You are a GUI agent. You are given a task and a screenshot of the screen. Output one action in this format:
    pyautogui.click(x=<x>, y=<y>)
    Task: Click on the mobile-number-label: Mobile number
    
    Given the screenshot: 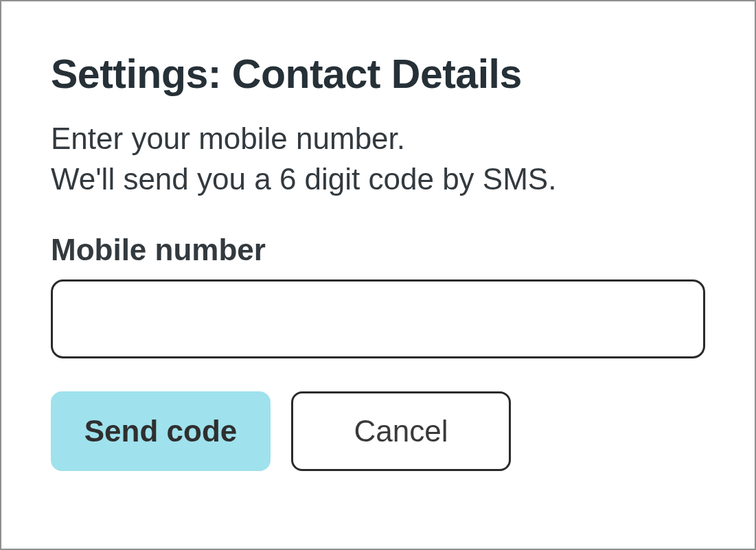 What is the action you would take?
    pyautogui.click(x=378, y=250)
    